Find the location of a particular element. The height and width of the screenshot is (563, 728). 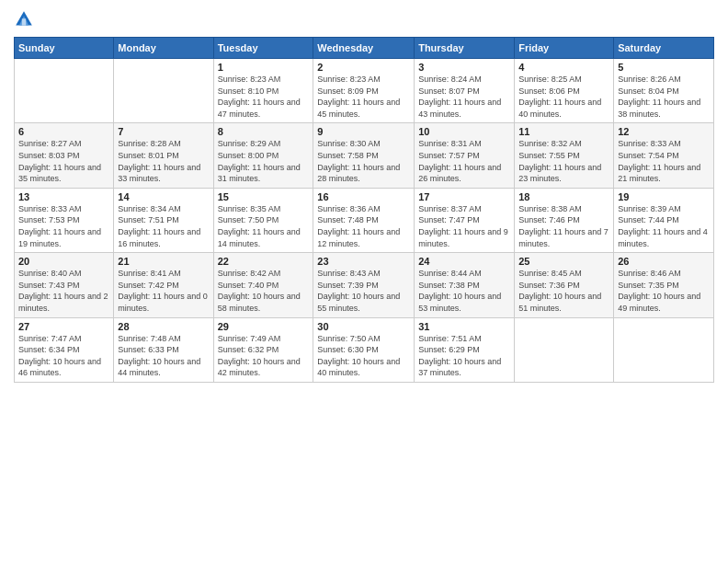

week-row-3: 13Sunrise: 8:33 AM Sunset: 7:53 PM Dayli… is located at coordinates (364, 220).